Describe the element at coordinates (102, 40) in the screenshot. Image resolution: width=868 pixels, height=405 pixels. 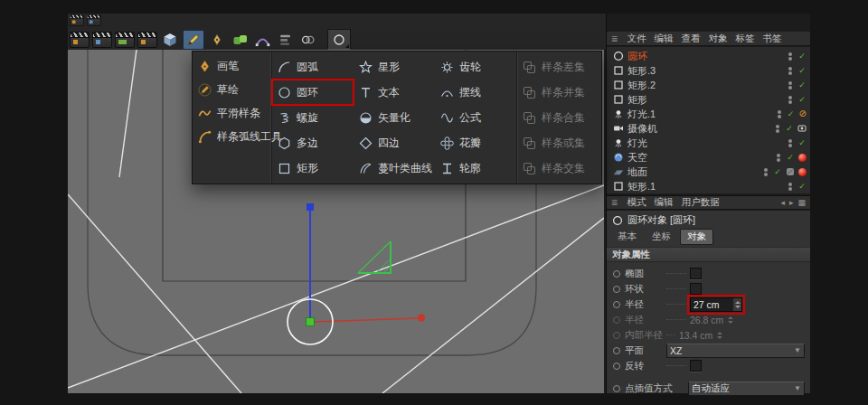
I see `render-region-icon` at that location.